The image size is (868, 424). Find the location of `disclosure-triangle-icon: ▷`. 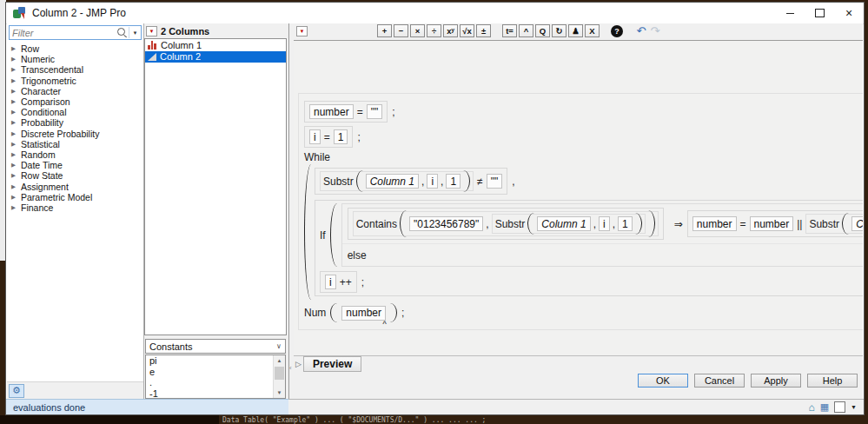

disclosure-triangle-icon: ▷ is located at coordinates (299, 364).